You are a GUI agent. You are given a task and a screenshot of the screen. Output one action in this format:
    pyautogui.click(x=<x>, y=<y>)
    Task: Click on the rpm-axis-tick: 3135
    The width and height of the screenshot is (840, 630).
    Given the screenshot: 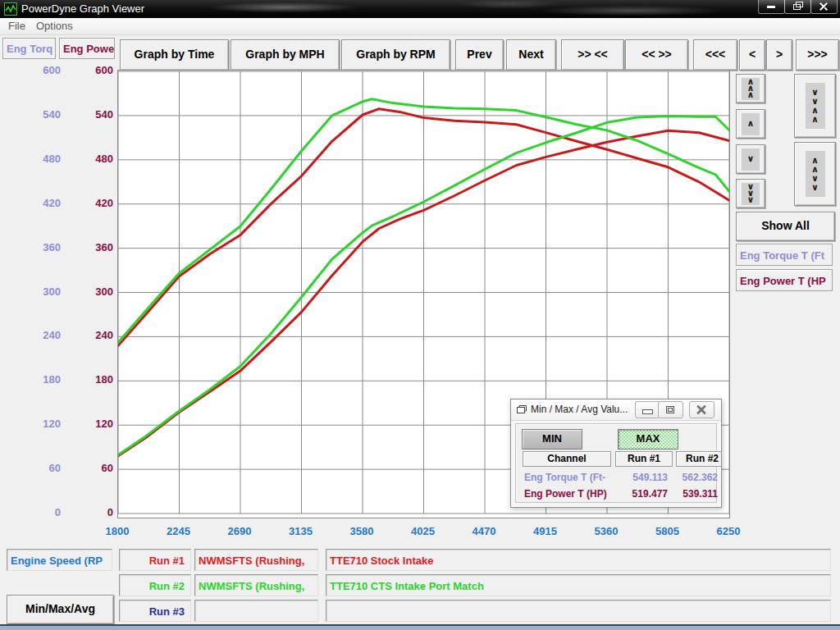 What is the action you would take?
    pyautogui.click(x=301, y=532)
    